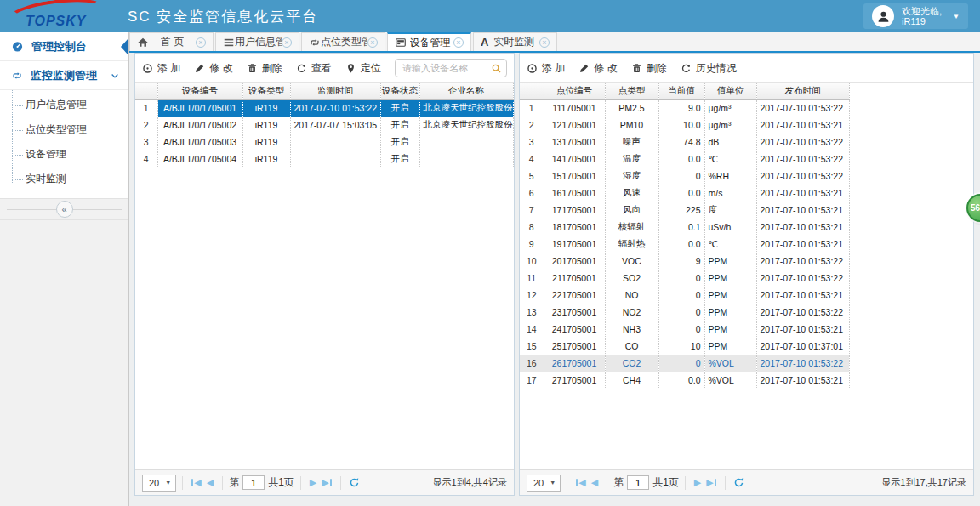  What do you see at coordinates (574, 92) in the screenshot?
I see `column-header: 点位编号` at bounding box center [574, 92].